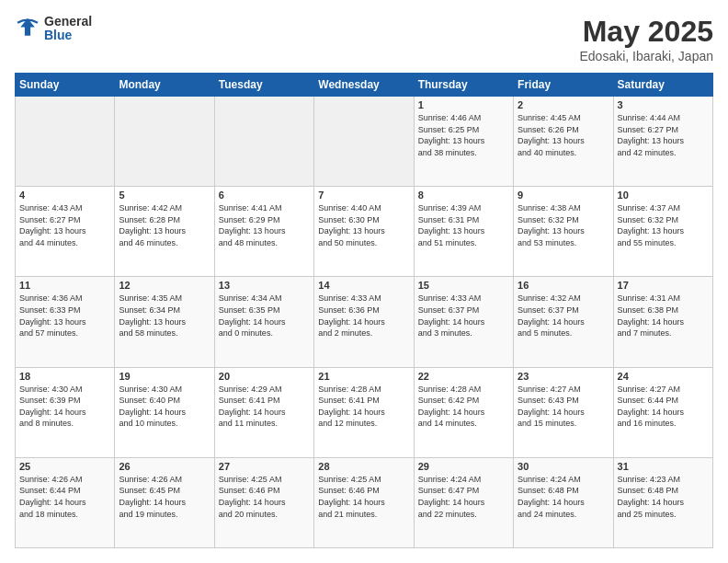 This screenshot has height=563, width=728. What do you see at coordinates (463, 195) in the screenshot?
I see `day-number: 8` at bounding box center [463, 195].